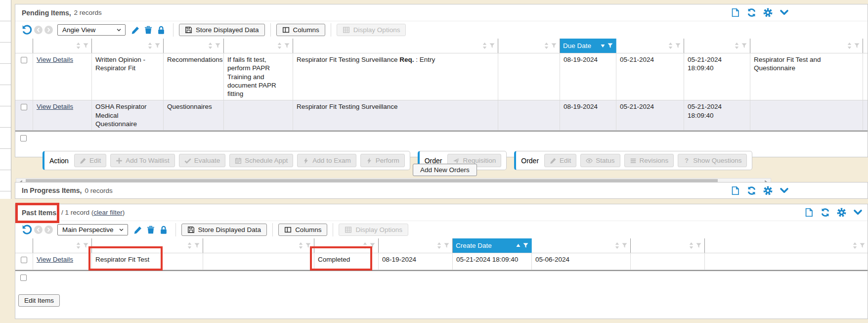 This screenshot has width=868, height=323. I want to click on sort-desc-icon, so click(603, 46).